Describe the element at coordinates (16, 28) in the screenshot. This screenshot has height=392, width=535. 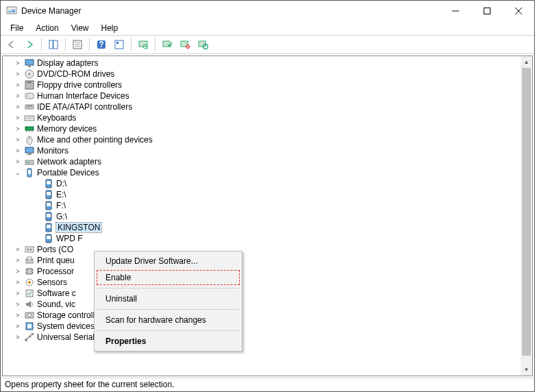
I see `menu-file: File` at that location.